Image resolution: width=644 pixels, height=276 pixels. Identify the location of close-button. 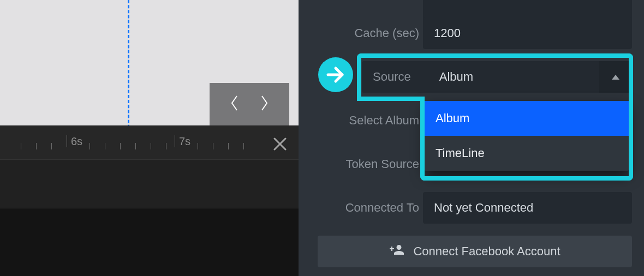
(280, 144).